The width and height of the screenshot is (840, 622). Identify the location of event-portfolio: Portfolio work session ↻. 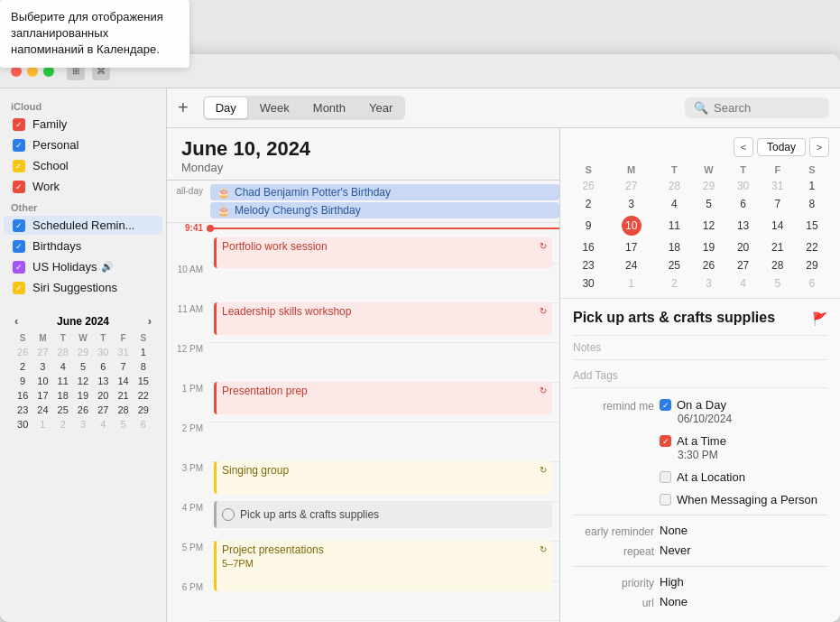
(383, 253).